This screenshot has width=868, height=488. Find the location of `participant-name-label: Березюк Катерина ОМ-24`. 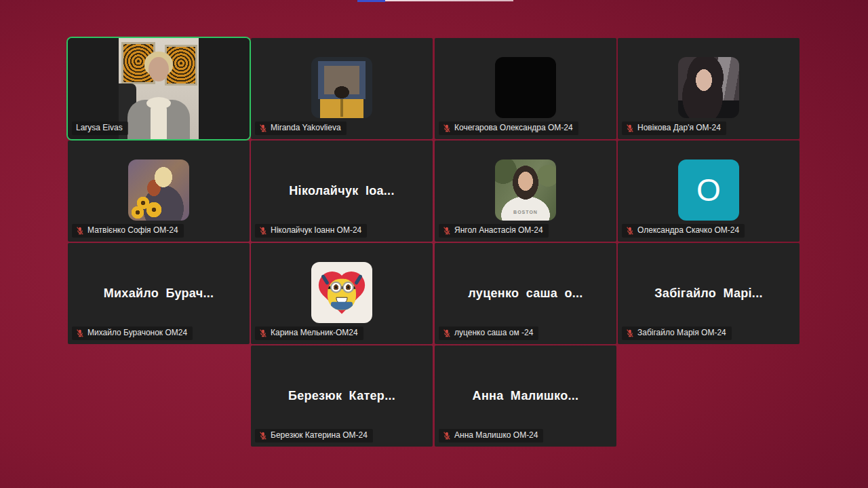

participant-name-label: Березюк Катерина ОМ-24 is located at coordinates (314, 436).